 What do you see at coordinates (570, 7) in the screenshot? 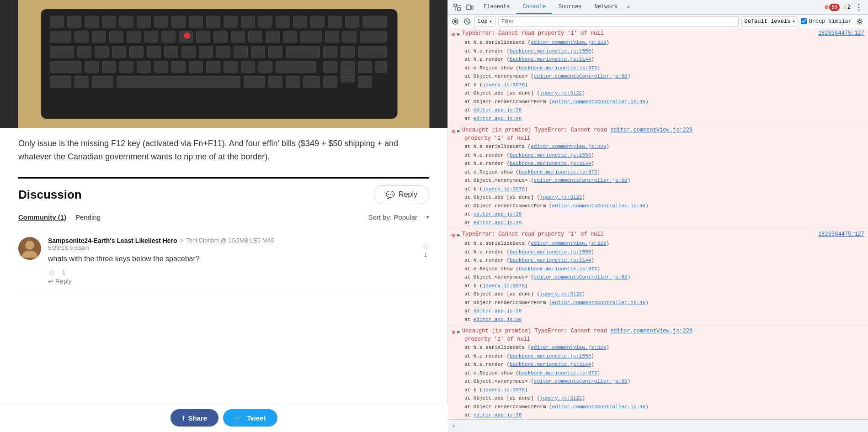
I see `tab-sources: Sources` at bounding box center [570, 7].